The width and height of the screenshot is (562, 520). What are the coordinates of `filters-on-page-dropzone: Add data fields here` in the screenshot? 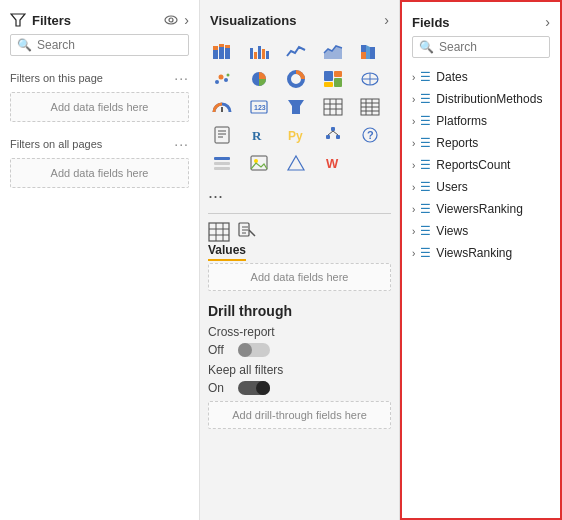 It's located at (100, 107).